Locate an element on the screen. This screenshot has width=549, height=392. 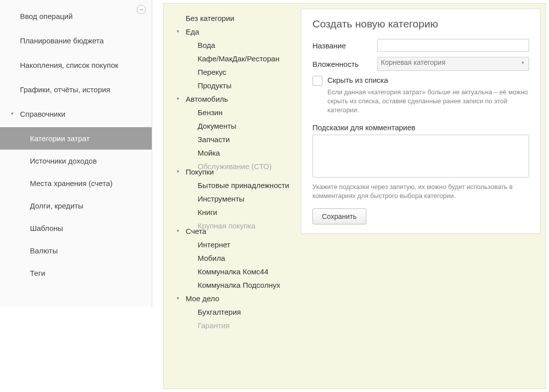
hide-row: Скрыть из списка is located at coordinates (421, 81).